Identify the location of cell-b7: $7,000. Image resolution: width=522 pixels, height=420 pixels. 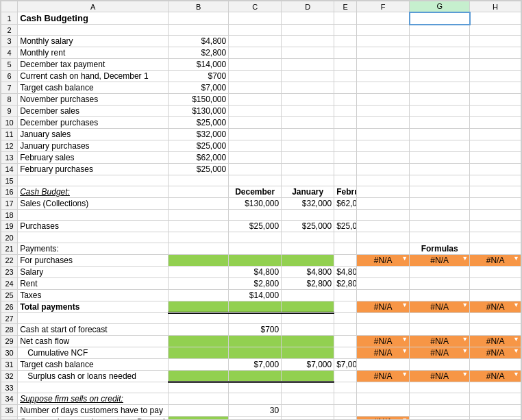
(199, 88).